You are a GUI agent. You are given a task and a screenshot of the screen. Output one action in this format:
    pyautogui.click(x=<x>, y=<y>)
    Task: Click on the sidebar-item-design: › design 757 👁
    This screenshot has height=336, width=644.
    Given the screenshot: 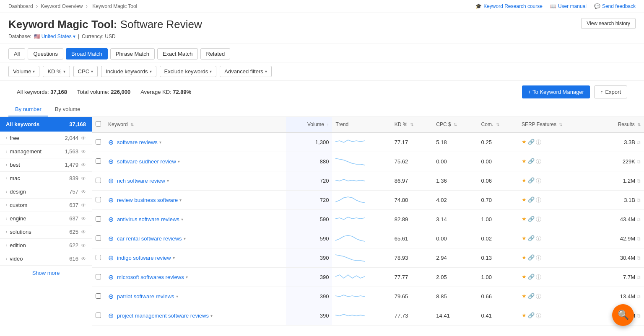 What is the action you would take?
    pyautogui.click(x=46, y=192)
    